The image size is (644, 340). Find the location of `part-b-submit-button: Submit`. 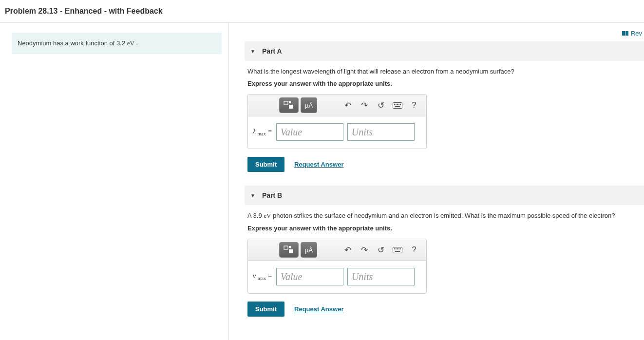

part-b-submit-button: Submit is located at coordinates (266, 309).